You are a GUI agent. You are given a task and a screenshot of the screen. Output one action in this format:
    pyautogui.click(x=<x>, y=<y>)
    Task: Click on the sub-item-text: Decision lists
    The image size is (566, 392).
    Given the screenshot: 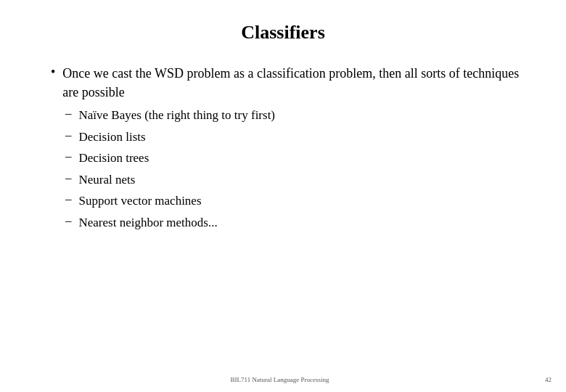 What is the action you would take?
    pyautogui.click(x=112, y=137)
    